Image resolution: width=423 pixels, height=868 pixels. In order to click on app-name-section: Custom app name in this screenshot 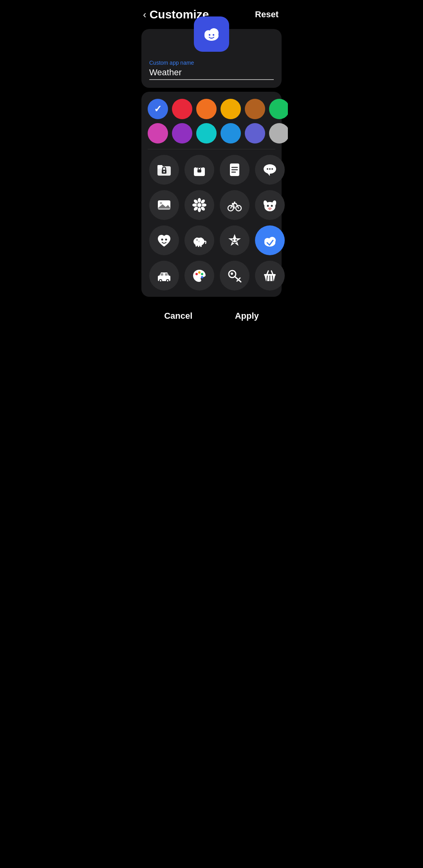, I will do `click(212, 68)`.